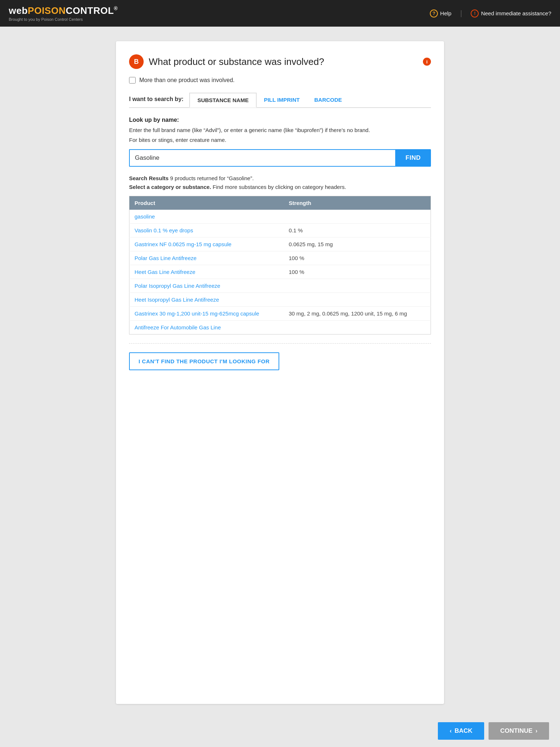 This screenshot has height=747, width=560. I want to click on cant-find-button: I CAN'T FIND THE PRODUCT I'M LOOKING FOR, so click(204, 361).